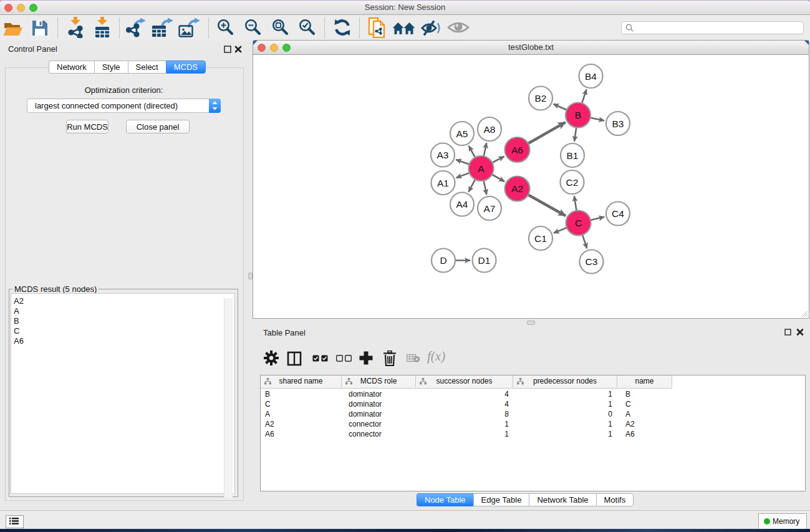 The height and width of the screenshot is (532, 810). Describe the element at coordinates (443, 183) in the screenshot. I see `svg-text: A1` at that location.